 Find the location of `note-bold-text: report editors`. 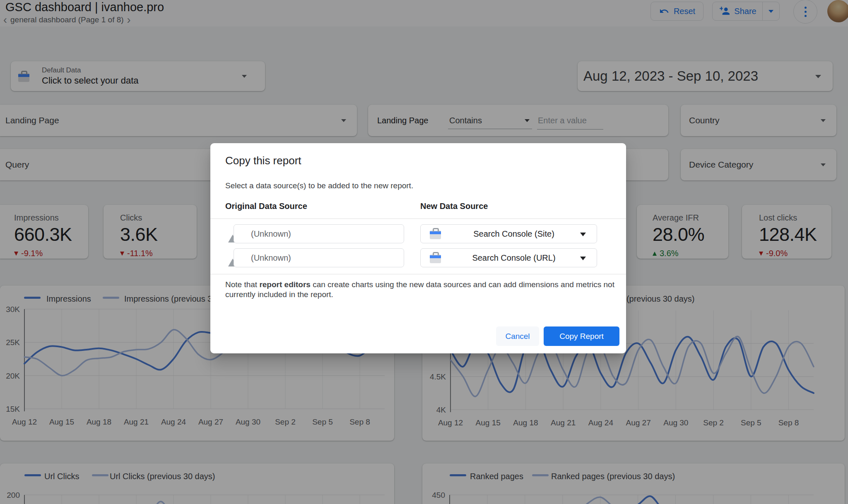

note-bold-text: report editors is located at coordinates (285, 285).